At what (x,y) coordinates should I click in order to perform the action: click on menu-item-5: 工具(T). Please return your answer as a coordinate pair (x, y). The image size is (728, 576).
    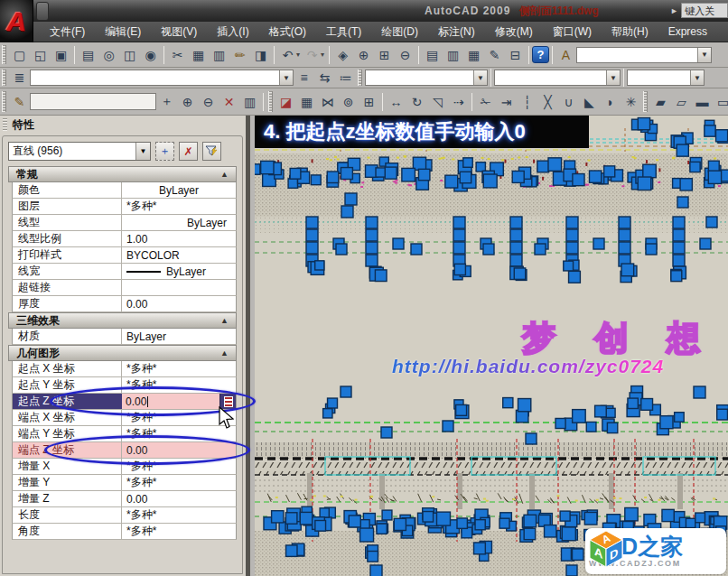
    Looking at the image, I should click on (343, 33).